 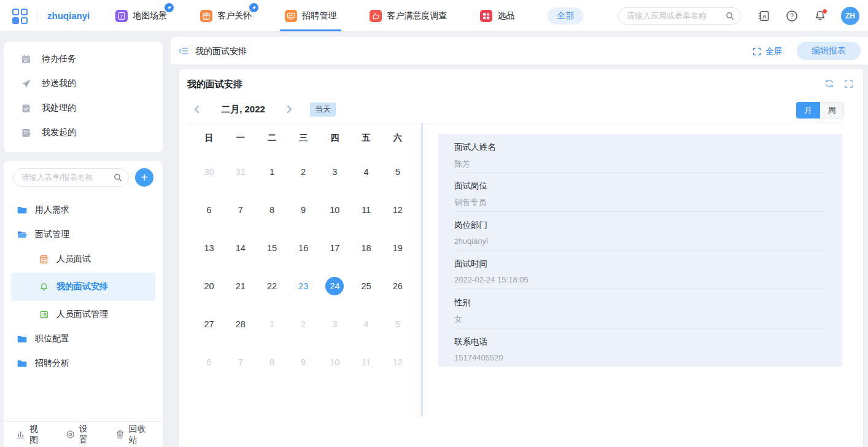 What do you see at coordinates (434, 16) in the screenshot?
I see `topbar: zhuqianyi 7地图场景客户关怀招聘管理客户满意度调查选品 全部 A ? …` at bounding box center [434, 16].